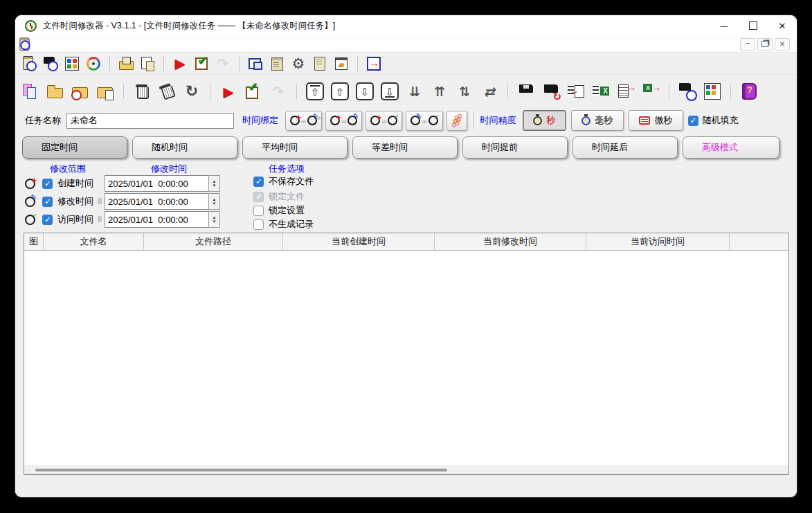 This screenshot has height=513, width=812. What do you see at coordinates (93, 64) in the screenshot?
I see `color-clock-icon` at bounding box center [93, 64].